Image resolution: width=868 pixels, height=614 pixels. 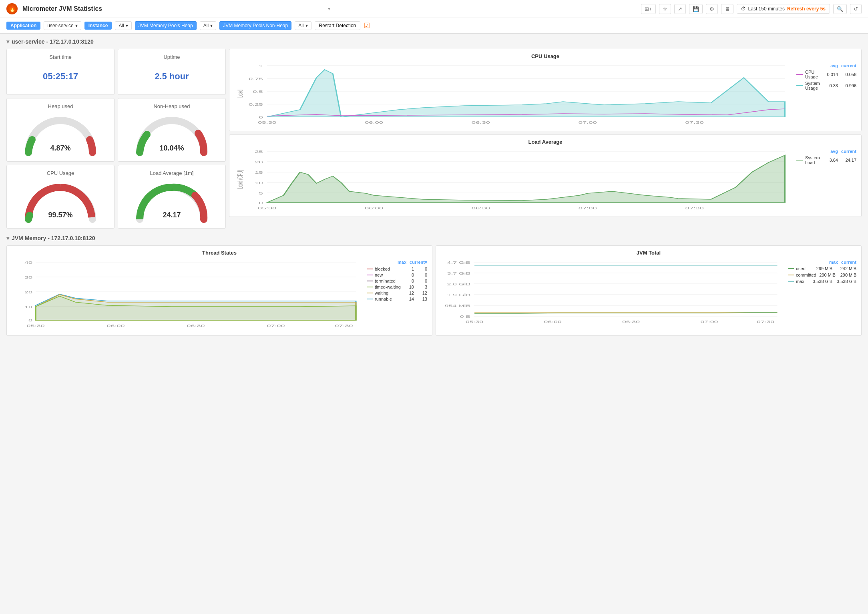 What do you see at coordinates (822, 269) in the screenshot?
I see `used-jvm-max: 269 MiB` at bounding box center [822, 269].